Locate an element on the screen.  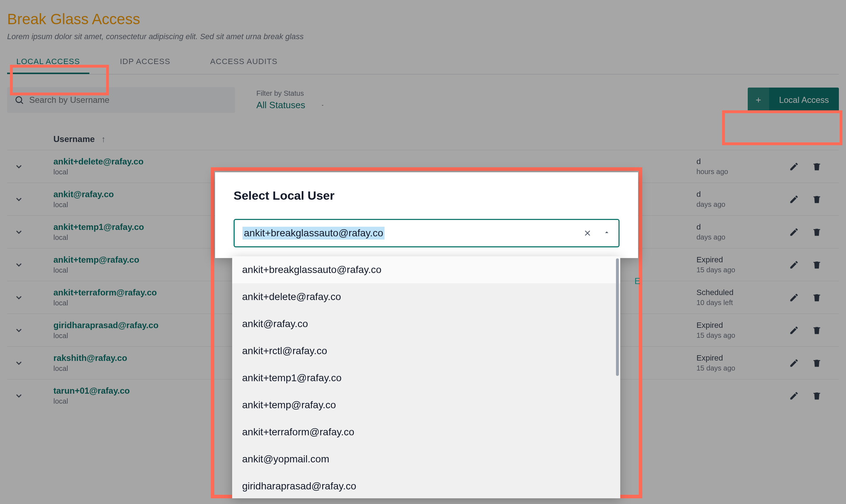
page-title: Break Glass Access is located at coordinates (423, 19).